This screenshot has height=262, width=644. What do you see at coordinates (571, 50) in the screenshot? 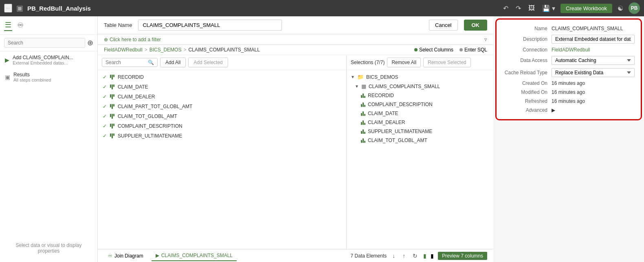
I see `connection-value: FieldADWRedbull` at bounding box center [571, 50].